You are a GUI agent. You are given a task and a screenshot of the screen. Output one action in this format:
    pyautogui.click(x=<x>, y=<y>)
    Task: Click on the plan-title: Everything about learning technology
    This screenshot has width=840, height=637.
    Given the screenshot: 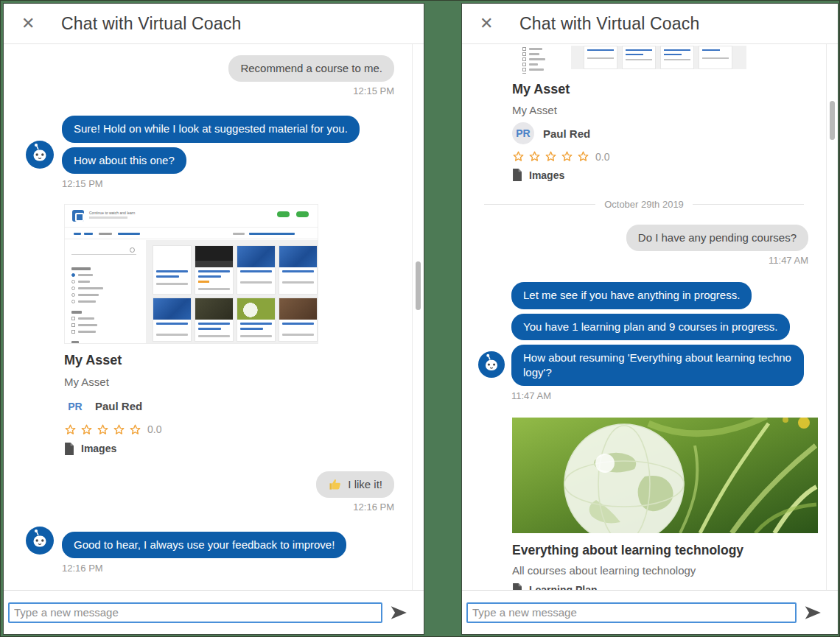 What is the action you would take?
    pyautogui.click(x=669, y=551)
    